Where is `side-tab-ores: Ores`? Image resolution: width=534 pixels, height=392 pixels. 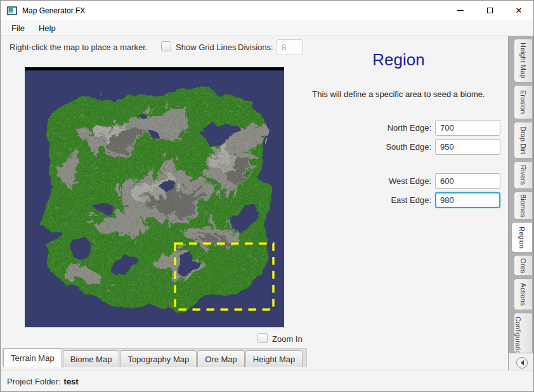 side-tab-ores: Ores is located at coordinates (523, 265).